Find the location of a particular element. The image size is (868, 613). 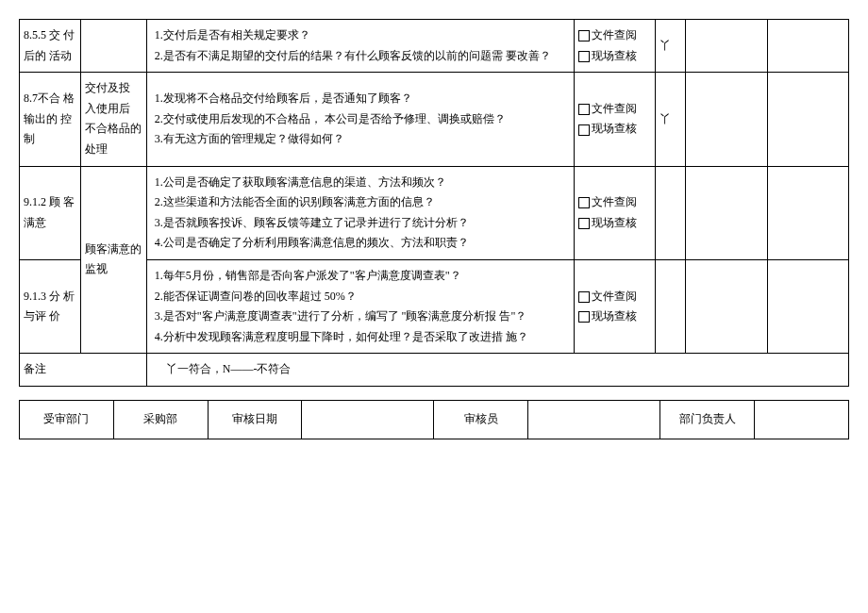

dept-label: 受审部门 is located at coordinates (67, 419).